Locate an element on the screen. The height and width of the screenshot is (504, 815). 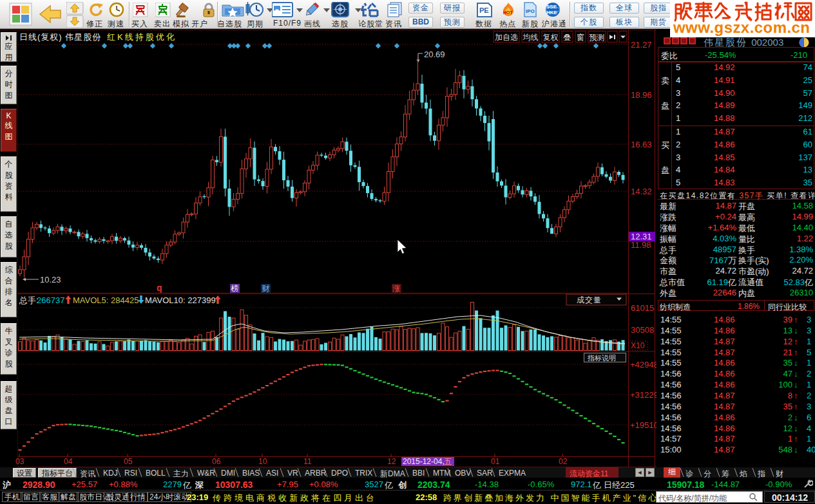
svg-text: 21.27 is located at coordinates (642, 45).